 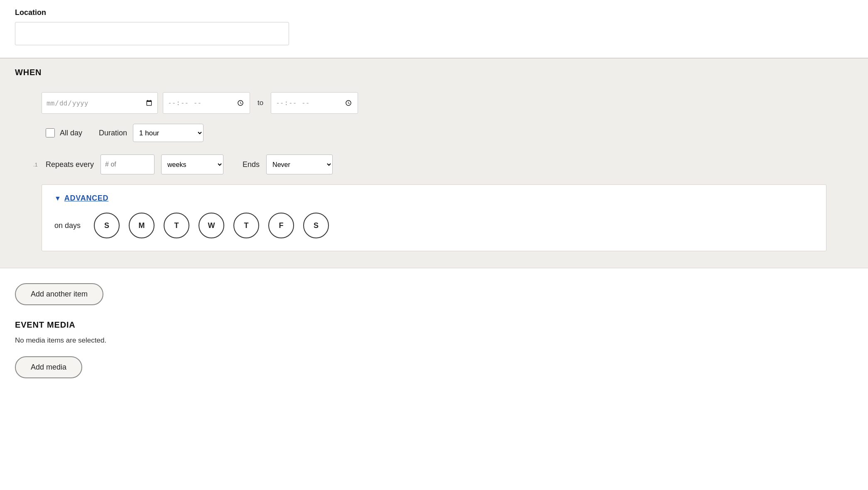 I want to click on duration-group: Duration 1 hour 30 minutes 2 hours 3 hou…, so click(x=151, y=133).